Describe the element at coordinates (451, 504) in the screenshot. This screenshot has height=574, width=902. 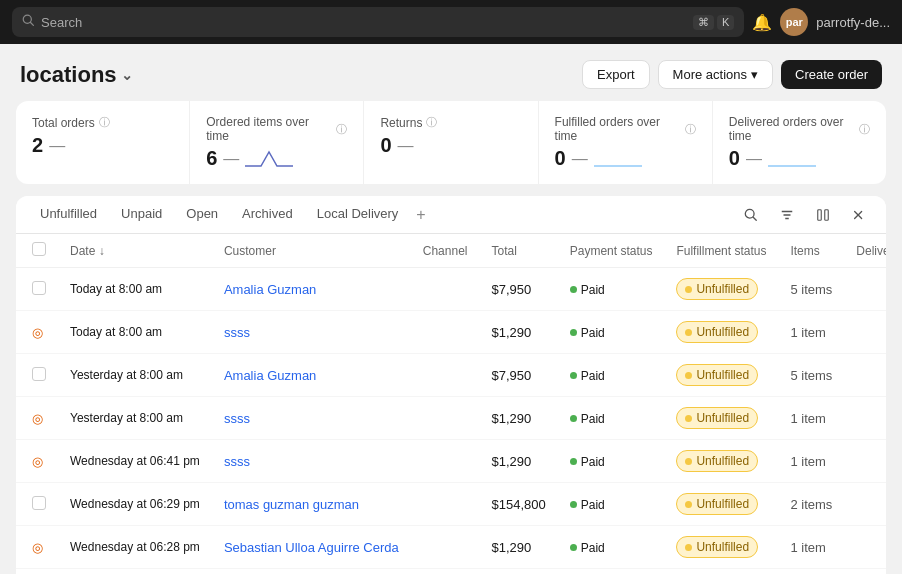
I see `table-row: Wednesday at 06:29 pmtomas guzman guzman…` at that location.